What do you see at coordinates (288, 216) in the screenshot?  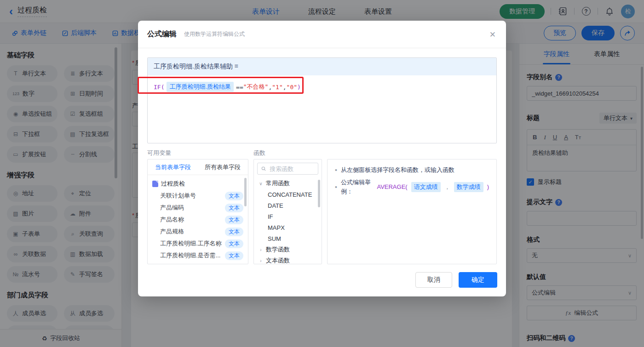 I see `function-item-if: IF` at bounding box center [288, 216].